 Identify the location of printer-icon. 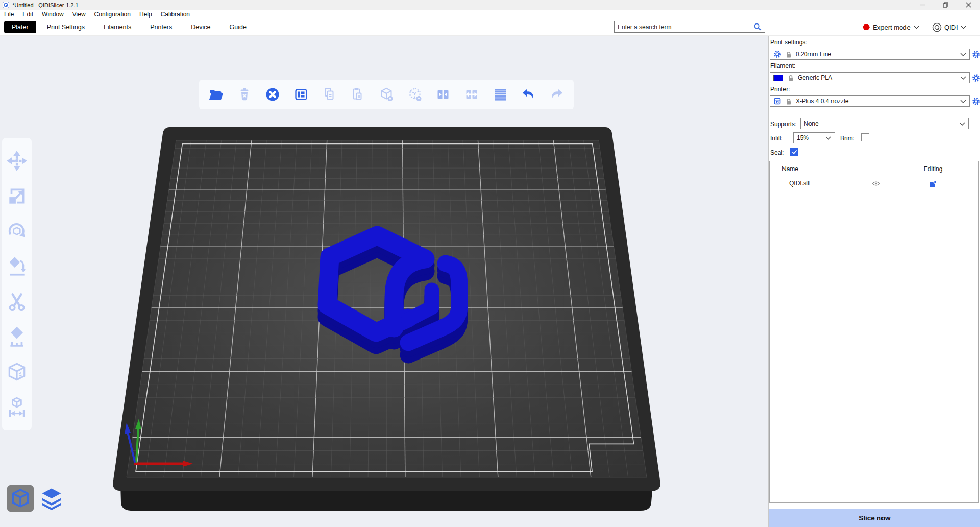
(777, 101).